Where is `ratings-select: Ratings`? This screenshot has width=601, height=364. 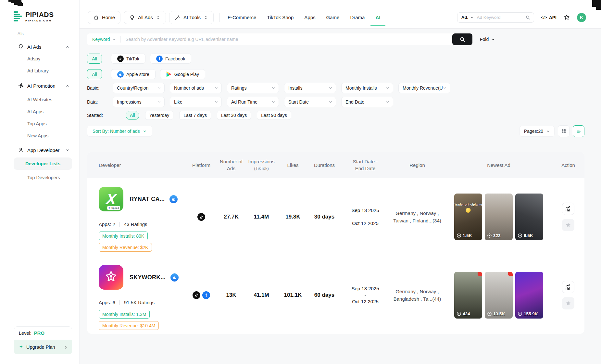
ratings-select: Ratings is located at coordinates (253, 88).